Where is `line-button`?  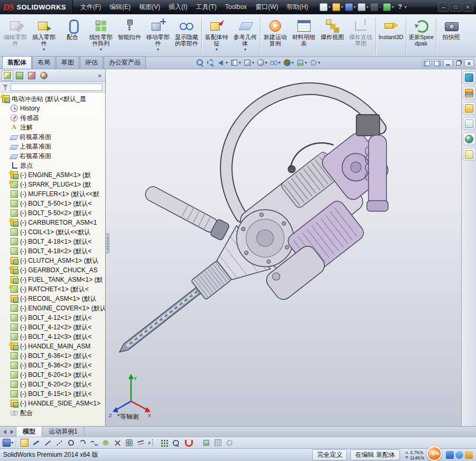
line-button is located at coordinates (48, 443).